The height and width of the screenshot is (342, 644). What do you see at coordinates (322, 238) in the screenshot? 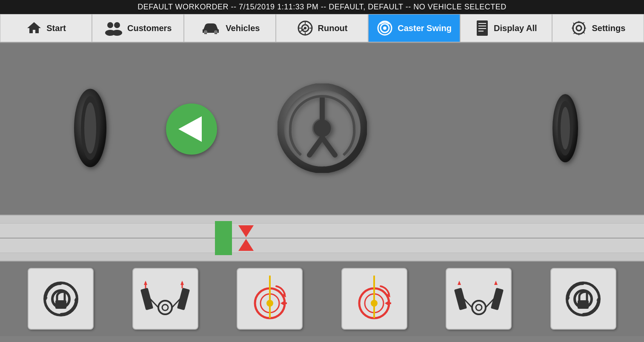
I see `gauge-track` at bounding box center [322, 238].